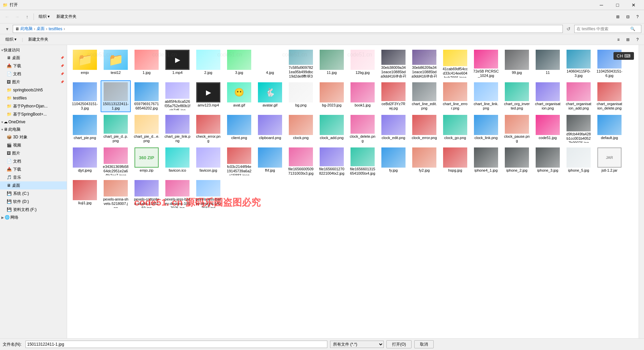 The image size is (644, 350). What do you see at coordinates (357, 344) in the screenshot?
I see `filetype-select: 所有文件 (*.*)` at bounding box center [357, 344].